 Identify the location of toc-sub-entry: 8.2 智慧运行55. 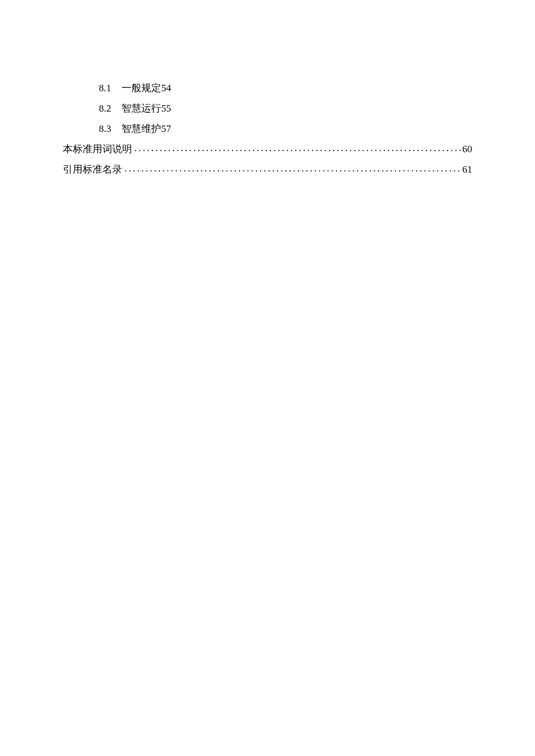
(268, 108).